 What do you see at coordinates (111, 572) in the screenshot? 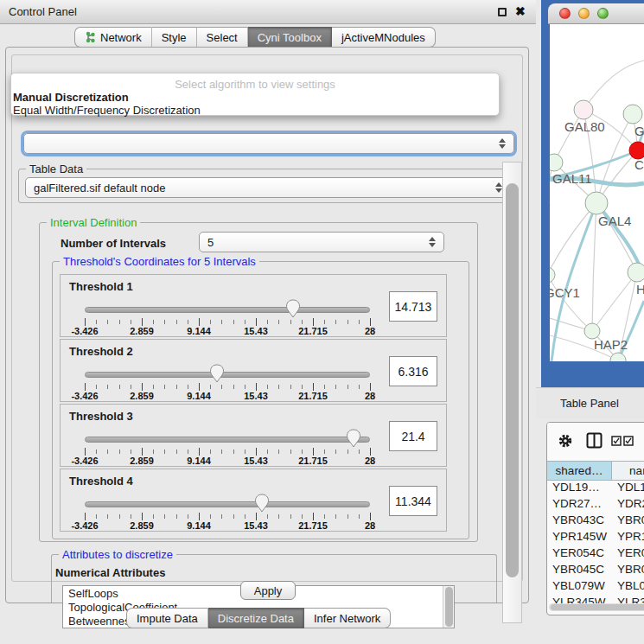
I see `numerical-attributes-label: Numerical Attributes` at bounding box center [111, 572].